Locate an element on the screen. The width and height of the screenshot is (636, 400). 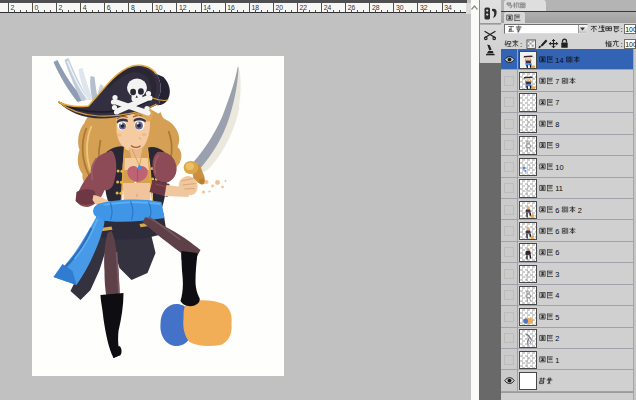
svg-text: 32 is located at coordinates (424, 8).